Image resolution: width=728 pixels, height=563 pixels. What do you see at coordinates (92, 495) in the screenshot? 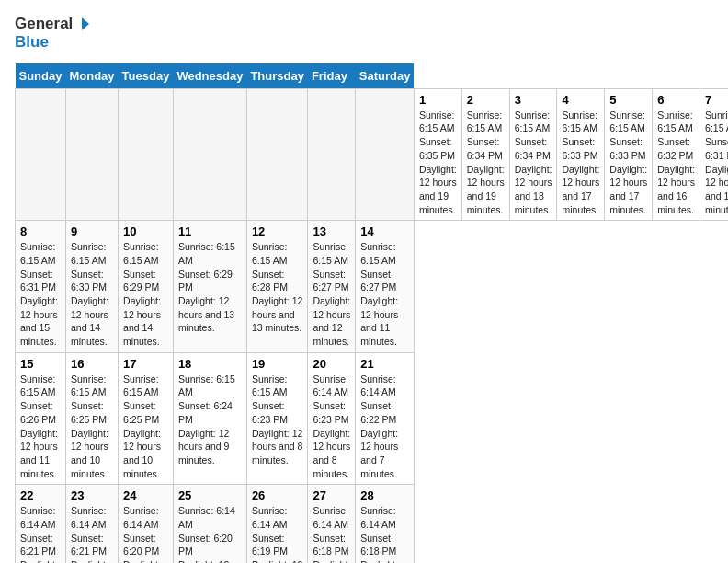
I see `day-number: 23` at bounding box center [92, 495].